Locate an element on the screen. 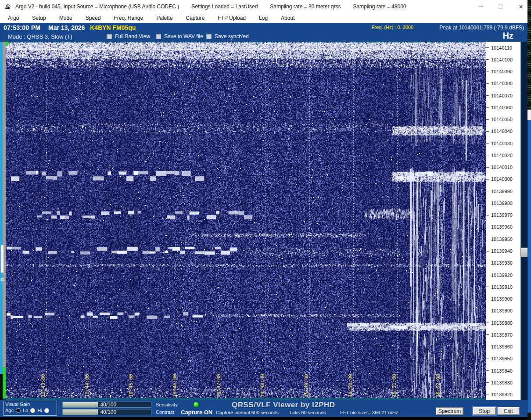 Image resolution: width=531 pixels, height=420 pixels. left-slider-sliver is located at coordinates (2, 259).